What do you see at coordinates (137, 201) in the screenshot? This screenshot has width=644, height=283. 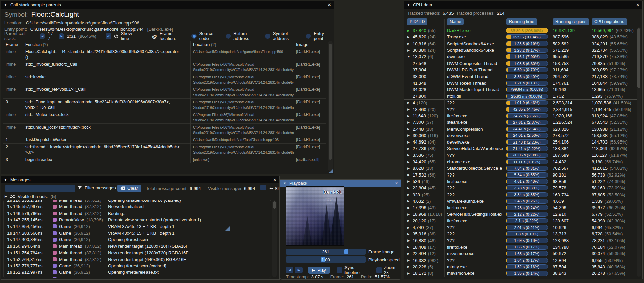 I see `message-row: 1s 120,333,272nsMain thread(37,812)Openi…` at bounding box center [137, 201].